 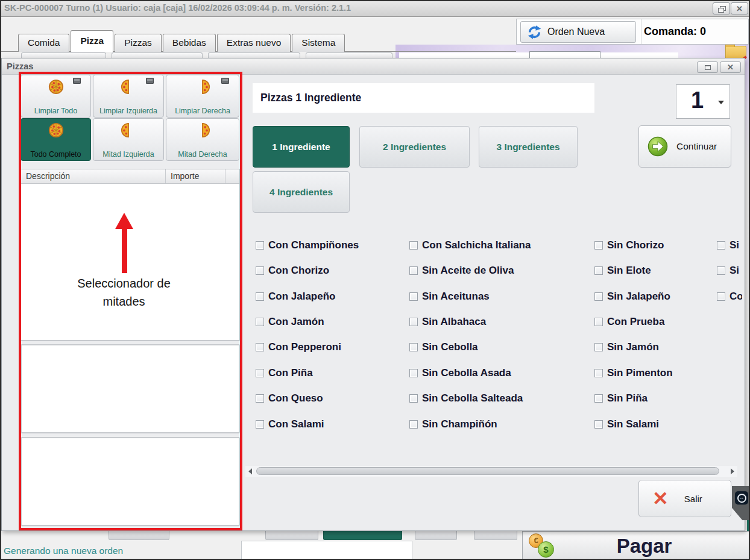 I want to click on limpiar-todo-button: Limpiar Todo, so click(x=55, y=96).